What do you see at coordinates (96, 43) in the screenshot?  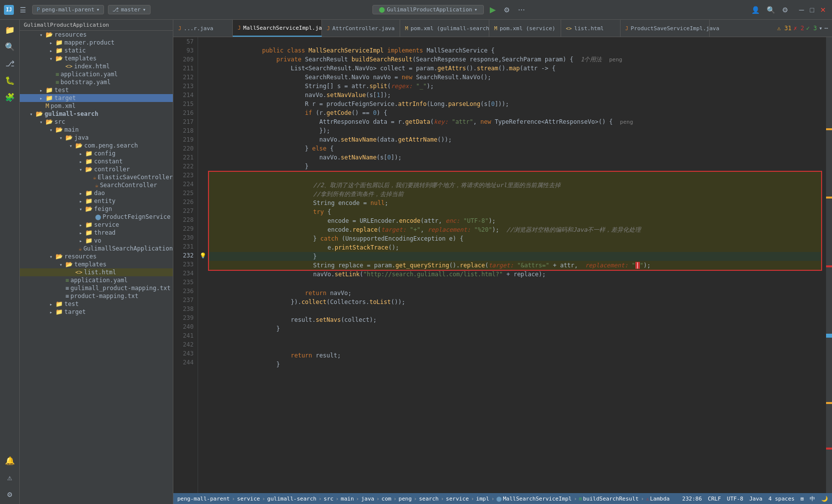 I see `sidebar-item-mapper-product: ▸ 📁 mapper.product` at bounding box center [96, 43].